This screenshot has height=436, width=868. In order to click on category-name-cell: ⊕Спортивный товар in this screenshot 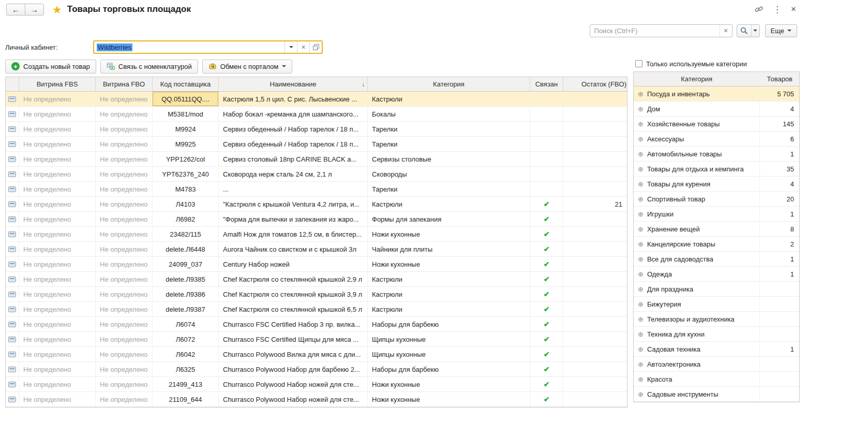, I will do `click(697, 199)`.